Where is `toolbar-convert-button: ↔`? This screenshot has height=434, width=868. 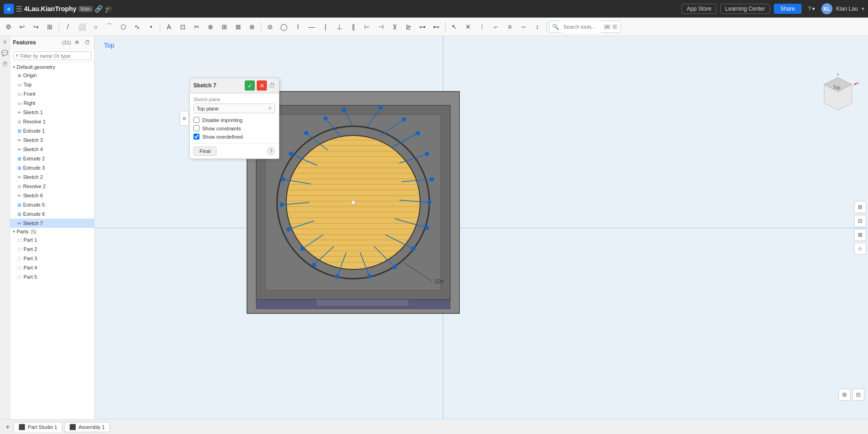 toolbar-convert-button: ↔ is located at coordinates (524, 27).